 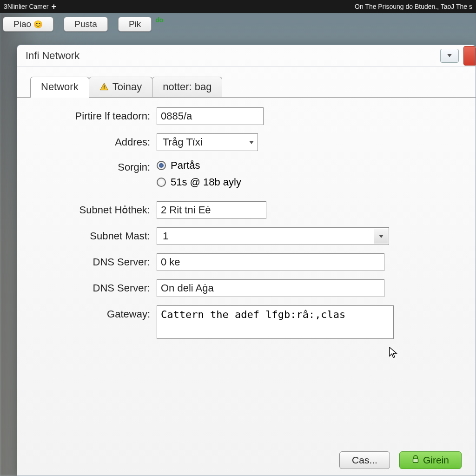 What do you see at coordinates (96, 262) in the screenshot?
I see `dns1-label: DNS Server:` at bounding box center [96, 262].